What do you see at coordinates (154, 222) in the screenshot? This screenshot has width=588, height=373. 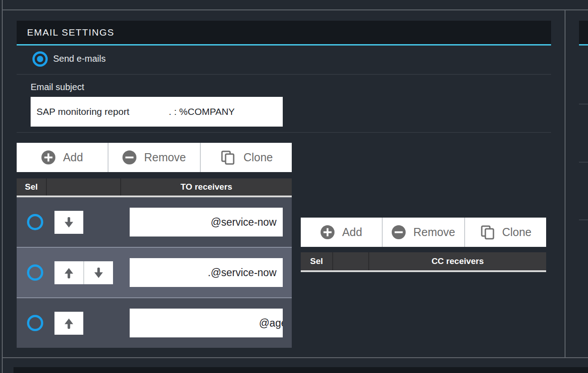 I see `to-receiver-row: @service-now` at bounding box center [154, 222].